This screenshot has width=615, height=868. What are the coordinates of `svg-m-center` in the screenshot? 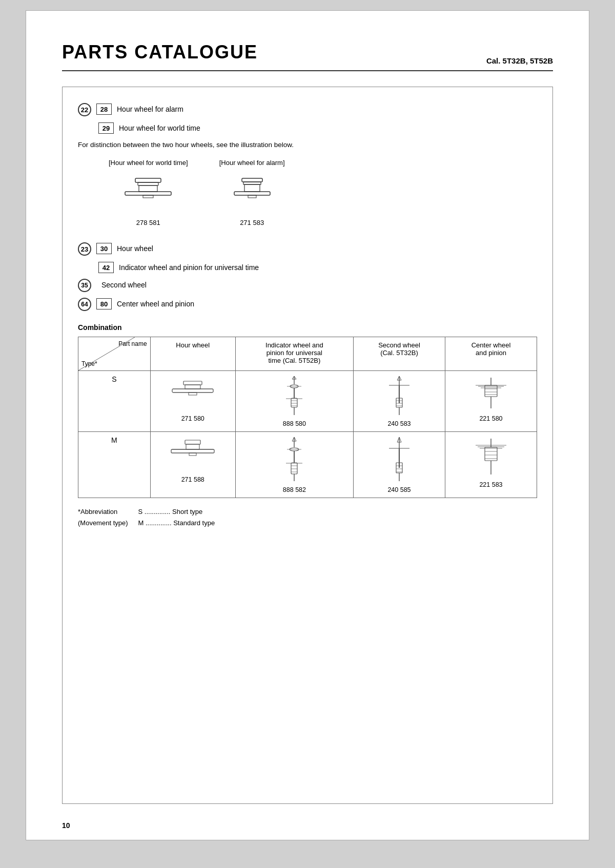 It's located at (491, 457).